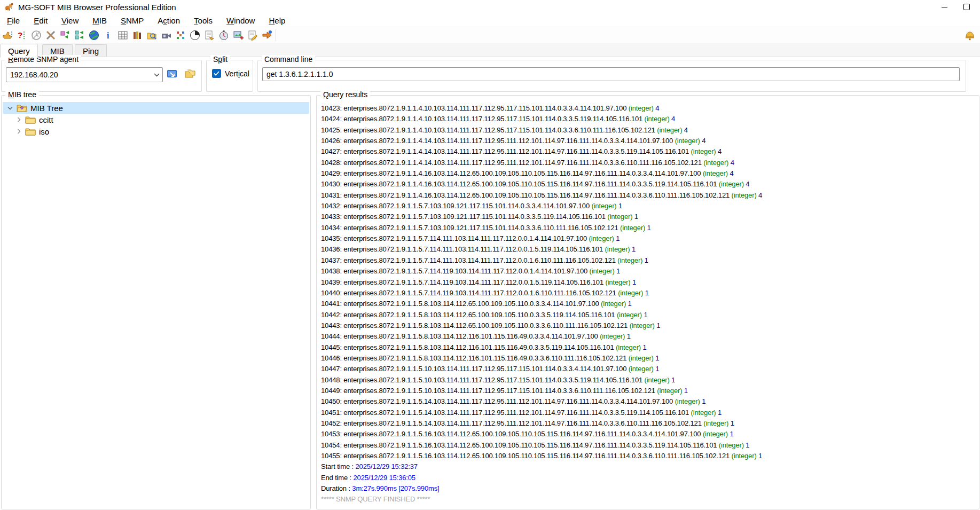 The height and width of the screenshot is (510, 980). What do you see at coordinates (156, 120) in the screenshot?
I see `tree-node-ccitt: ccitt` at bounding box center [156, 120].